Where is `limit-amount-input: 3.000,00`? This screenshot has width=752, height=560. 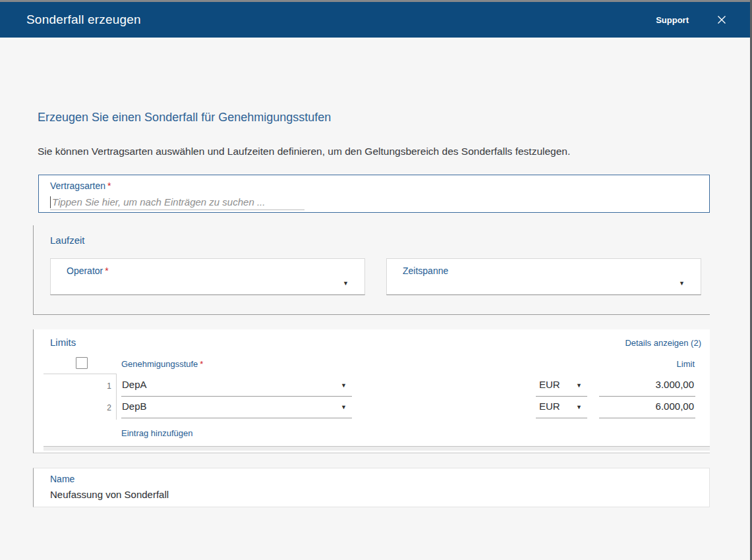
limit-amount-input: 3.000,00 is located at coordinates (647, 386).